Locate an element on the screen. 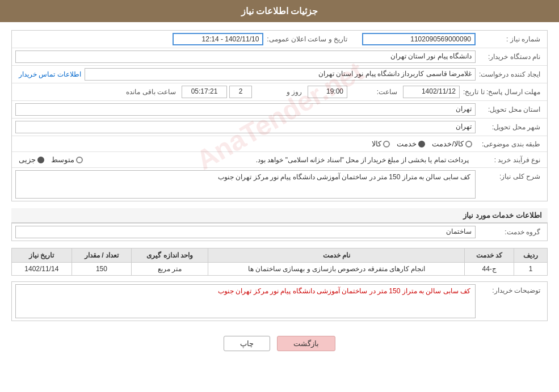 The image size is (559, 392). category-row: طبقه بندی موضوعی: کالا/خدمت خدمت کالا is located at coordinates (279, 144).